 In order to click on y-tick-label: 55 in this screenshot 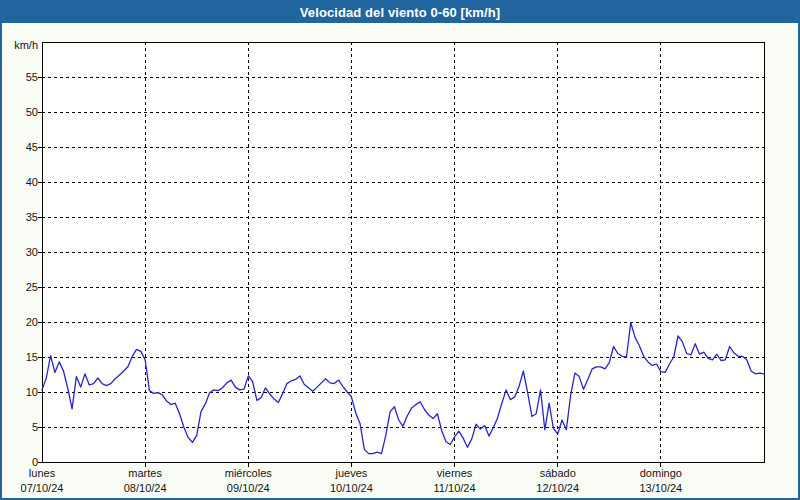, I will do `click(20, 78)`.